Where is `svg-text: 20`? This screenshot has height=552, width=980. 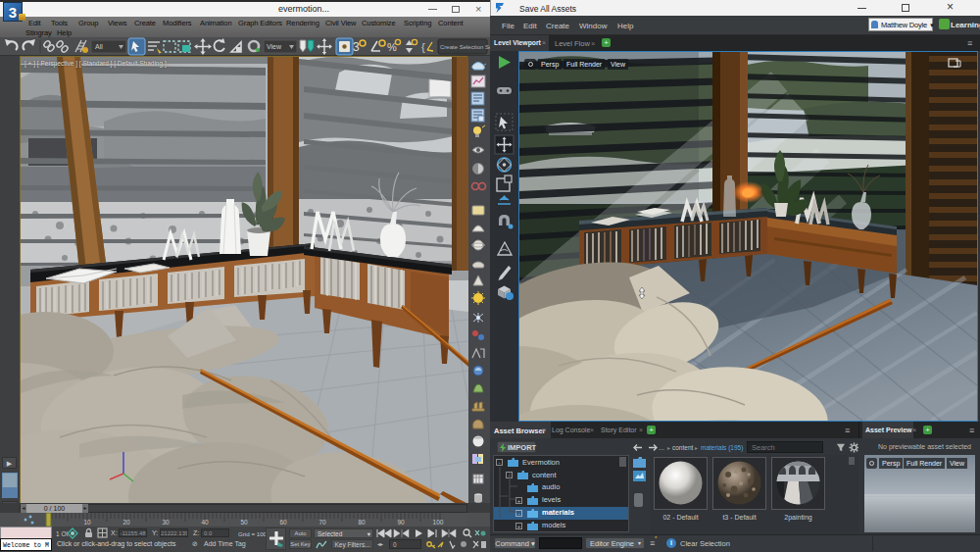
svg-text: 20 is located at coordinates (126, 522).